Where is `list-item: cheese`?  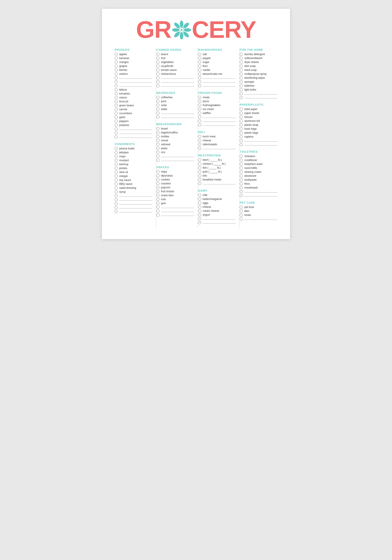
list-item: cheese is located at coordinates (217, 140).